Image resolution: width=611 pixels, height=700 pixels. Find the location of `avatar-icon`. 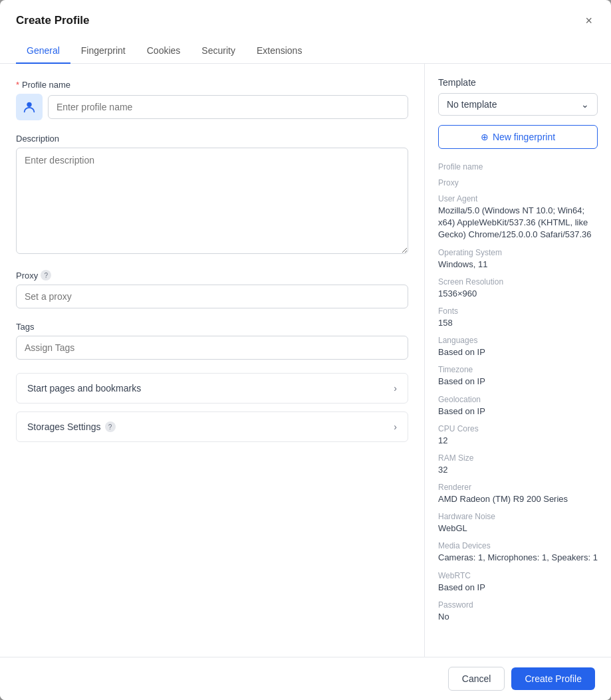

avatar-icon is located at coordinates (29, 107).